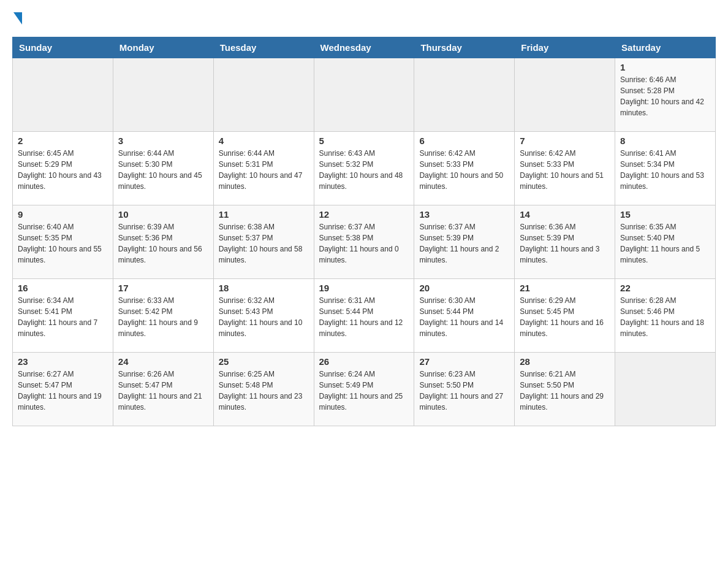 This screenshot has width=728, height=563. What do you see at coordinates (665, 316) in the screenshot?
I see `calendar-day-cell: 22Sunrise: 6:28 AMSunset: 5:46 PMDayligh…` at bounding box center [665, 316].